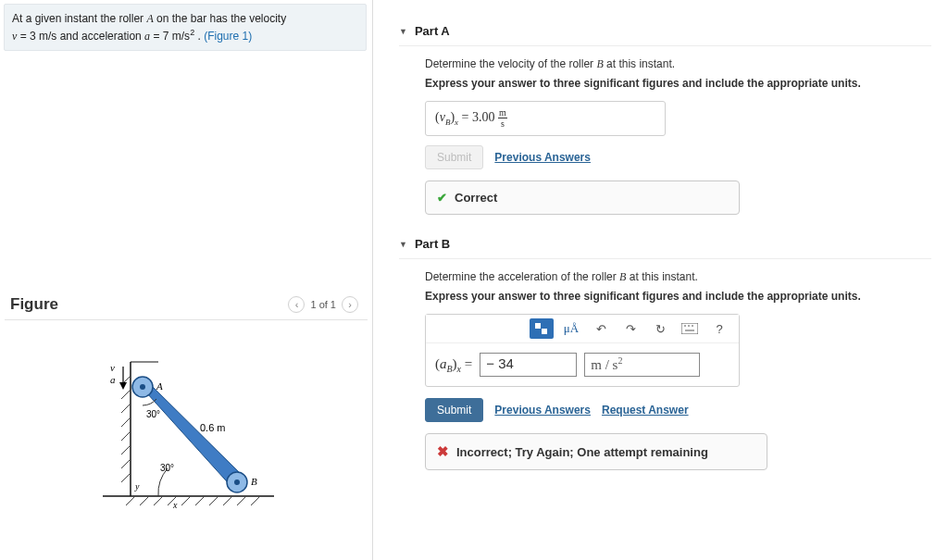  What do you see at coordinates (476, 198) in the screenshot?
I see `part-a-feedback-text: Correct` at bounding box center [476, 198].